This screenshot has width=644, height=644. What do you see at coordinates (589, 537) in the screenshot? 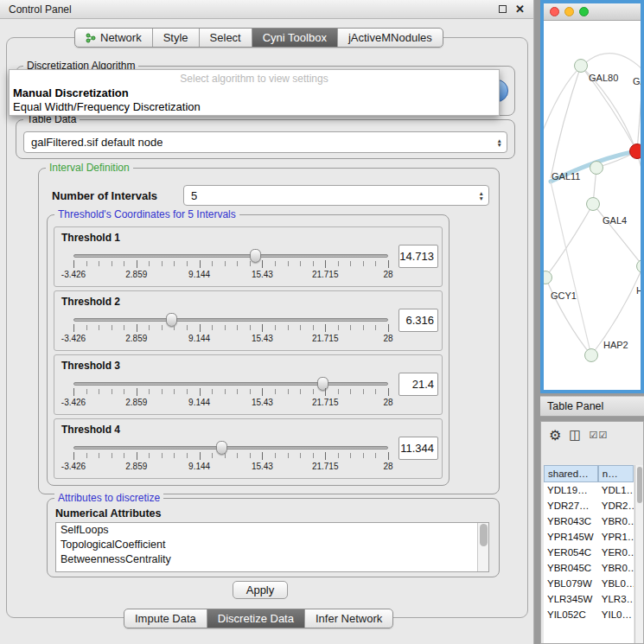
I see `table-row: YPR145WYPR1…` at bounding box center [589, 537].